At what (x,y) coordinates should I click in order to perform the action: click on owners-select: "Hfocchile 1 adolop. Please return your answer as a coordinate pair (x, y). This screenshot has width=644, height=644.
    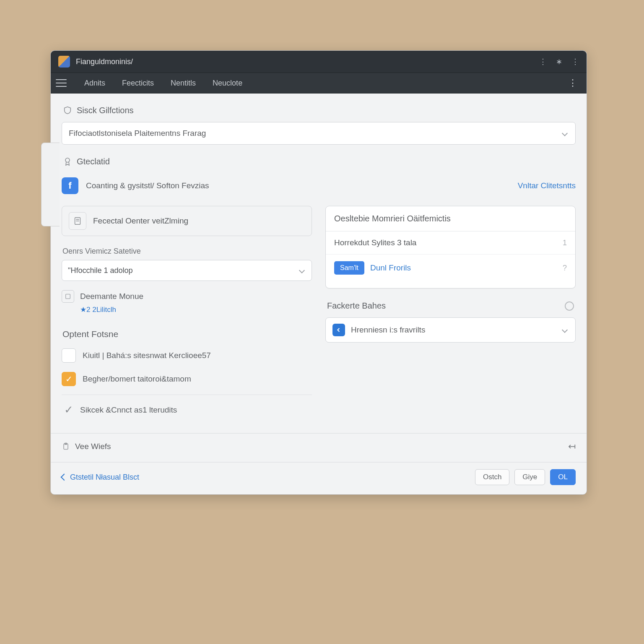
    Looking at the image, I should click on (187, 270).